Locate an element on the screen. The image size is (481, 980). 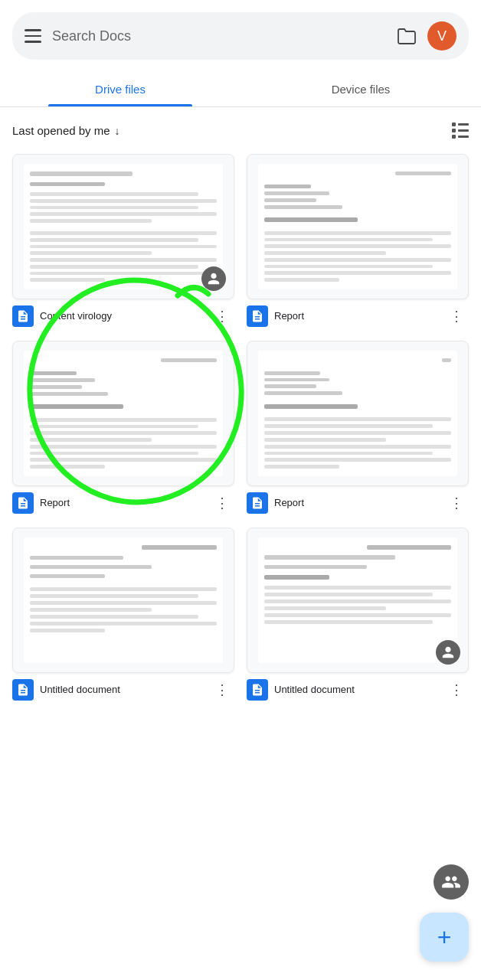
header: Search Docs V is located at coordinates (240, 34).